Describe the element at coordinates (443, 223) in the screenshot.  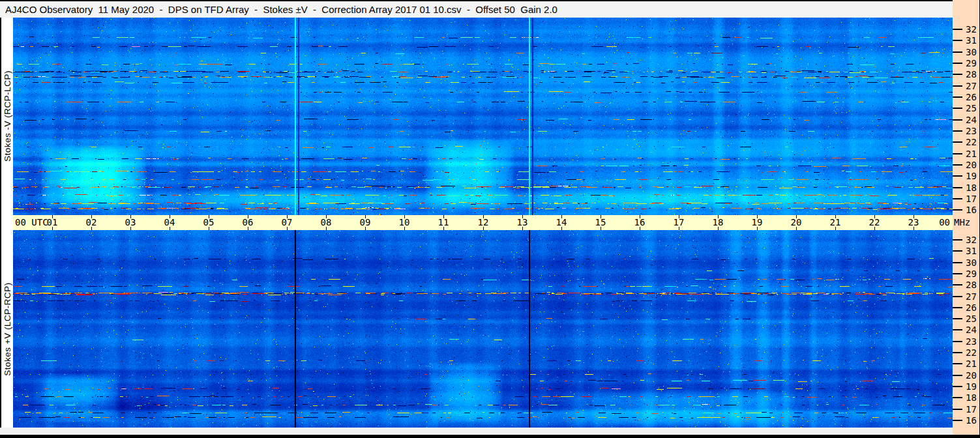
I see `hour-label: 11` at that location.